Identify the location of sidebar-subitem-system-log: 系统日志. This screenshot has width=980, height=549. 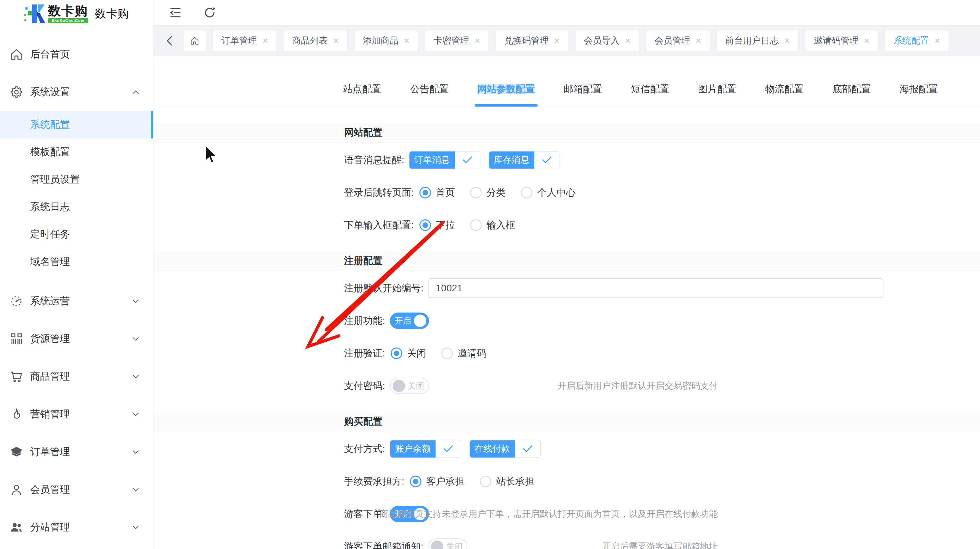
(77, 207).